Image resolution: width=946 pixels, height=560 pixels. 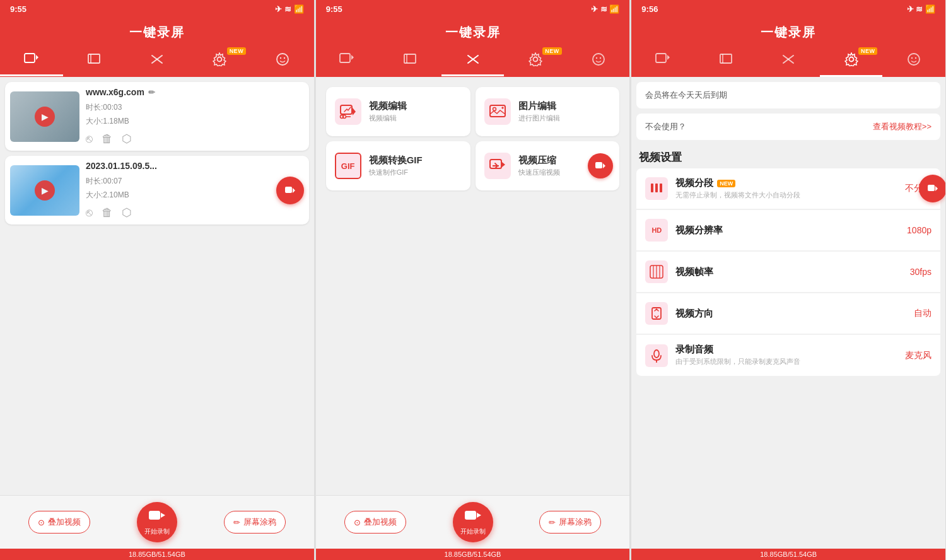 What do you see at coordinates (107, 213) in the screenshot?
I see `delete-icon-2: 🗑` at bounding box center [107, 213].